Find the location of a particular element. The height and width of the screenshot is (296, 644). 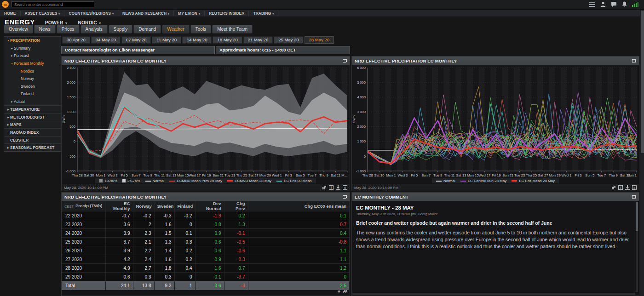

sidebar-item-finland: Finland is located at coordinates (32, 94).